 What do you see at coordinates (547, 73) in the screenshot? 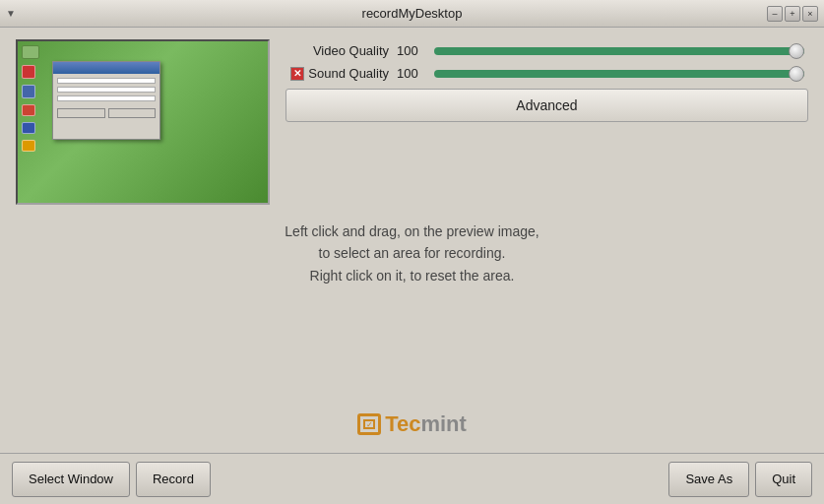
I see `sound-quality-row: ✕ Sound Quality 100` at bounding box center [547, 73].